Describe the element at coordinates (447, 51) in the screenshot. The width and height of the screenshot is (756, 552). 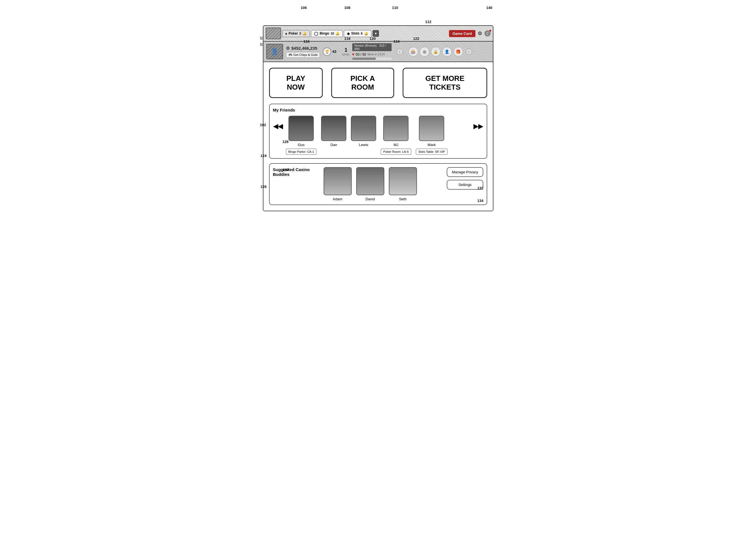
I see `profile-icon: 👤` at that location.